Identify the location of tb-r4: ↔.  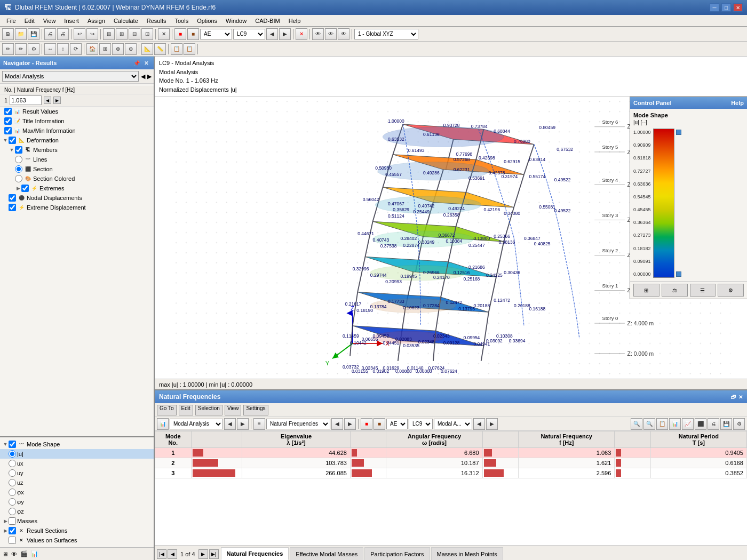
(50, 49).